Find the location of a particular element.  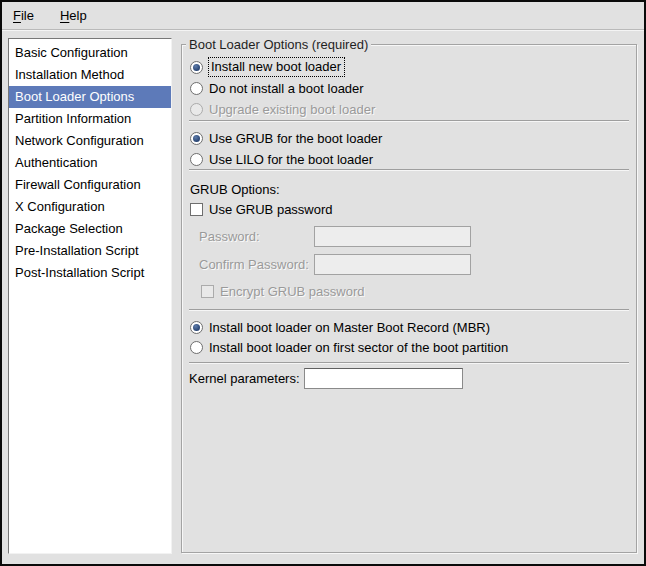

radio-label-install-new: Install new boot loader is located at coordinates (276, 67).